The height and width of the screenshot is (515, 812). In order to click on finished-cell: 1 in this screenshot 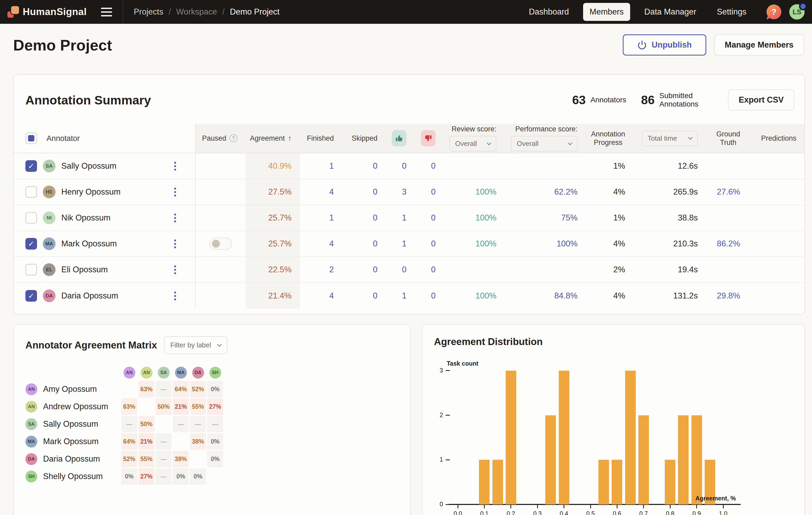, I will do `click(321, 218)`.